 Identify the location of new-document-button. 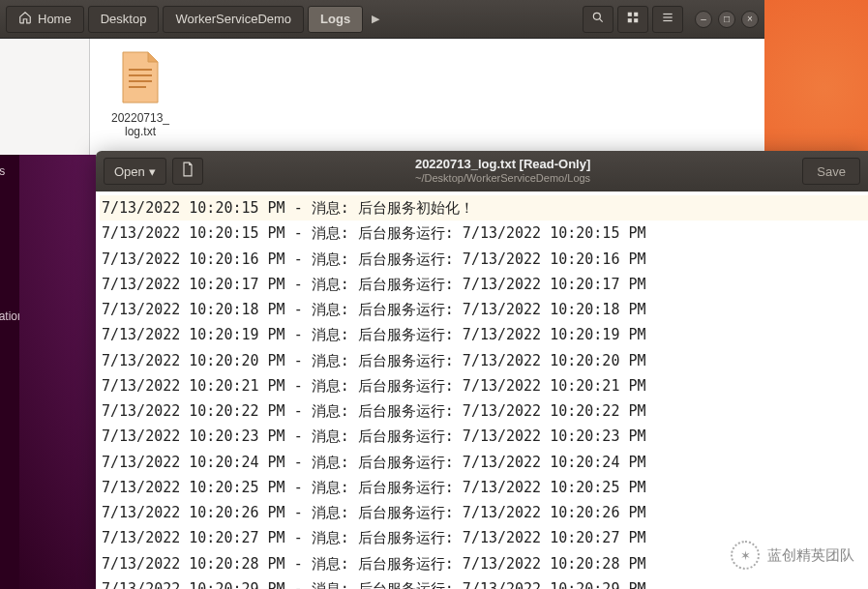
(188, 171).